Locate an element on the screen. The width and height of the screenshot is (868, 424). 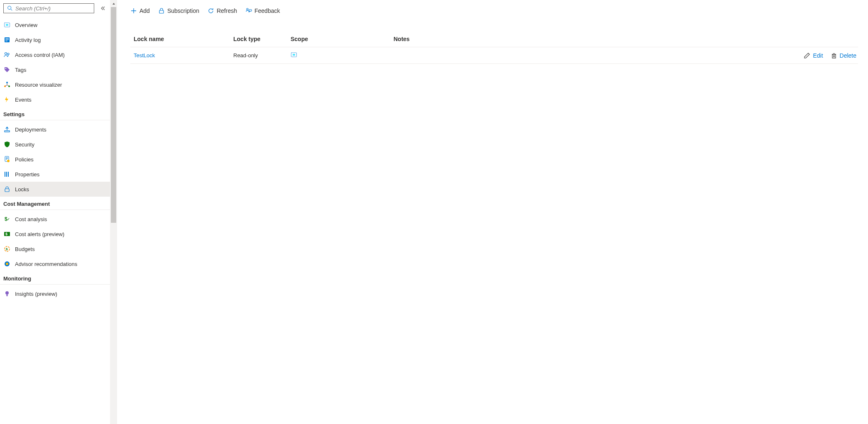
sidebar-item-label: Cost analysis is located at coordinates (31, 219).